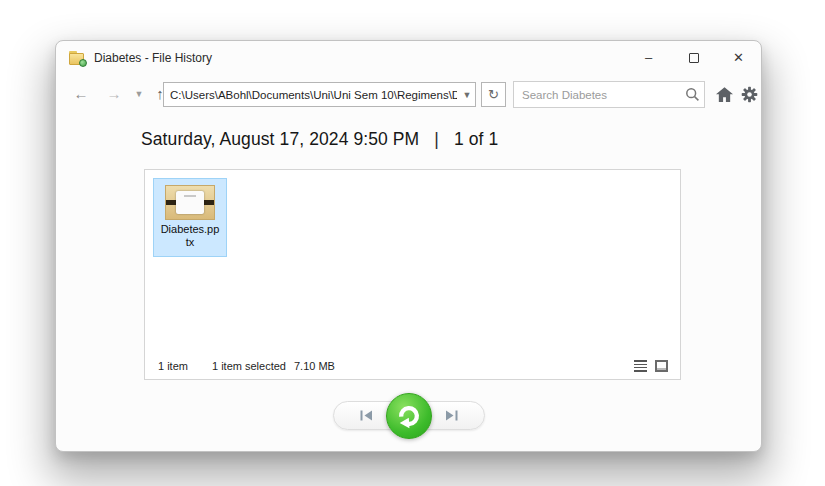 The height and width of the screenshot is (486, 825). What do you see at coordinates (412, 366) in the screenshot?
I see `status-bar: 1 item 1 item selected 7.10 MB` at bounding box center [412, 366].